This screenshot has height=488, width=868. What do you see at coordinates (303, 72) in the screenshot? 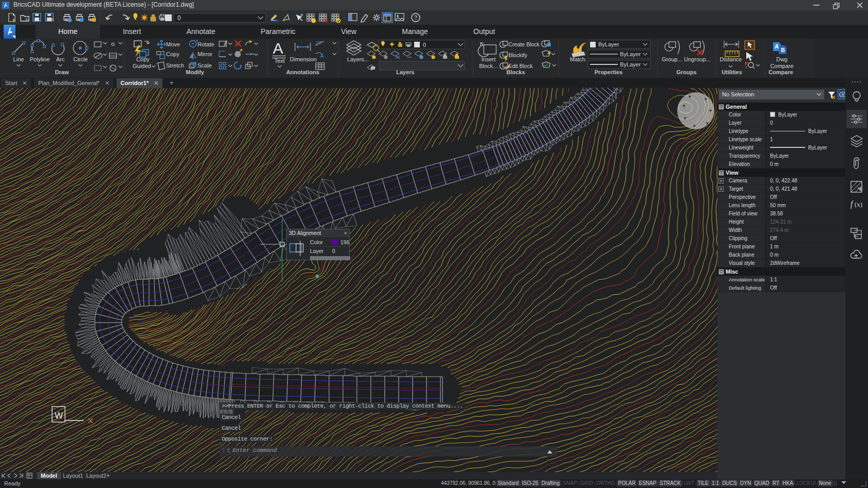
I see `svg-text: Annotations` at bounding box center [303, 72].